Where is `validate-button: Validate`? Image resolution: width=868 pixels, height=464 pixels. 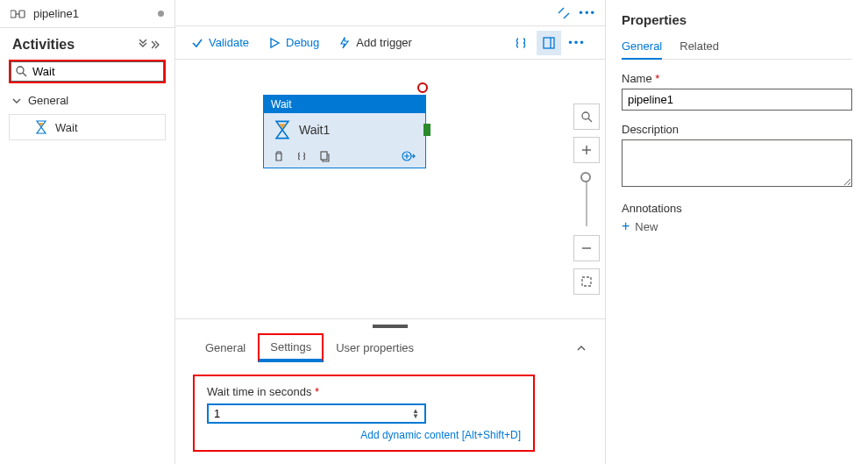
validate-button: Validate is located at coordinates (220, 42).